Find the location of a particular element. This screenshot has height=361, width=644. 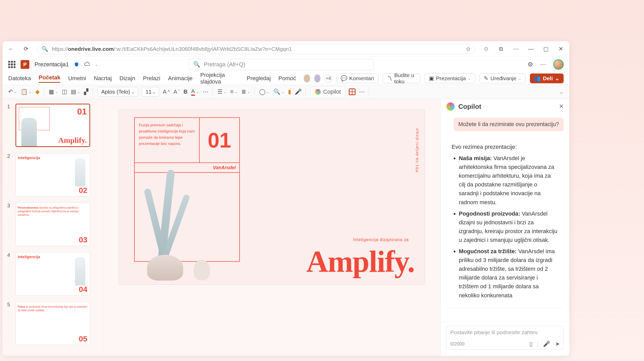

favorites-icon: ✩ is located at coordinates (486, 49).